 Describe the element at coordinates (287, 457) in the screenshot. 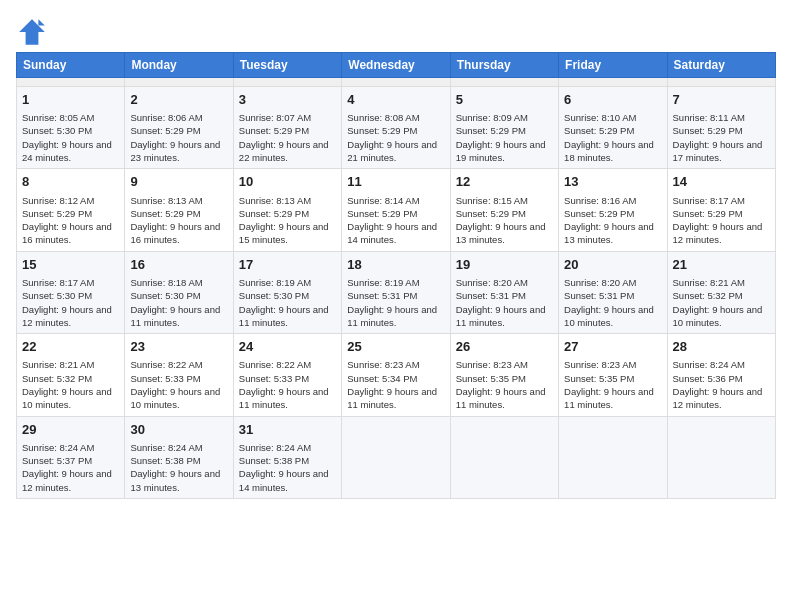

I see `calendar-cell: 31Sunrise: 8:24 AMSunset: 5:38 PMDayligh…` at that location.